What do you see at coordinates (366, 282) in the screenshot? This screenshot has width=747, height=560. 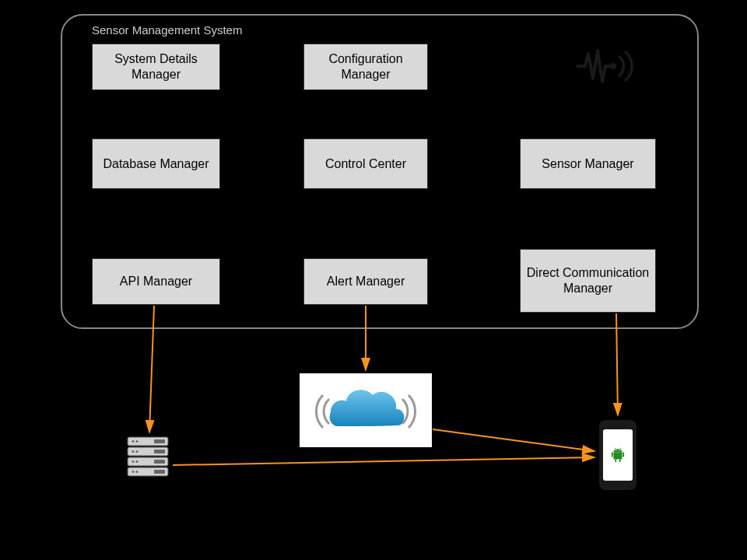 I see `box-alert: Alert Manager` at bounding box center [366, 282].